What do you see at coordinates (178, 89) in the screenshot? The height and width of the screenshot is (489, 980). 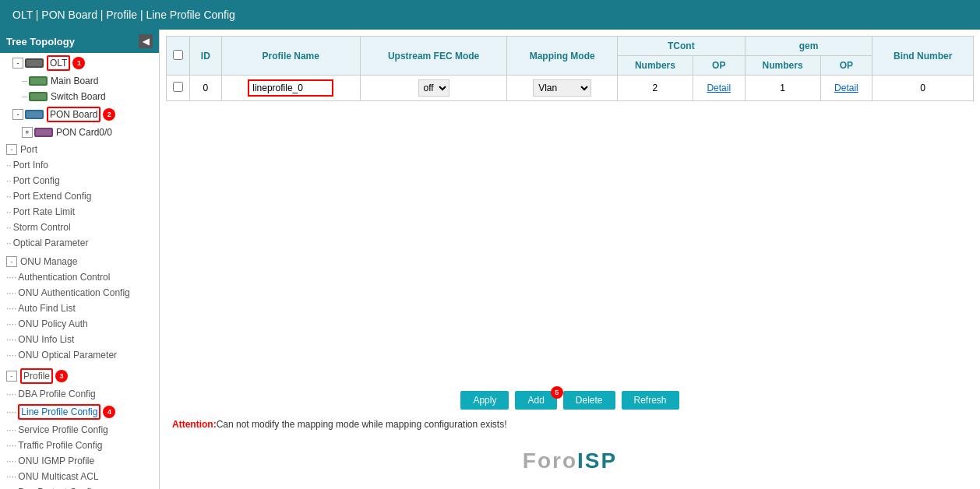 I see `row-checkbox-cell` at bounding box center [178, 89].